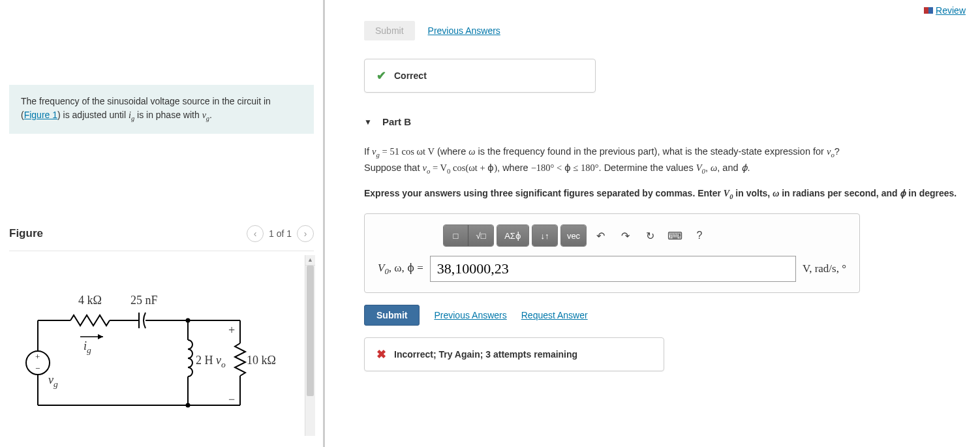 This screenshot has width=980, height=447. Describe the element at coordinates (211, 362) in the screenshot. I see `label-l1: 2 H vo` at that location.